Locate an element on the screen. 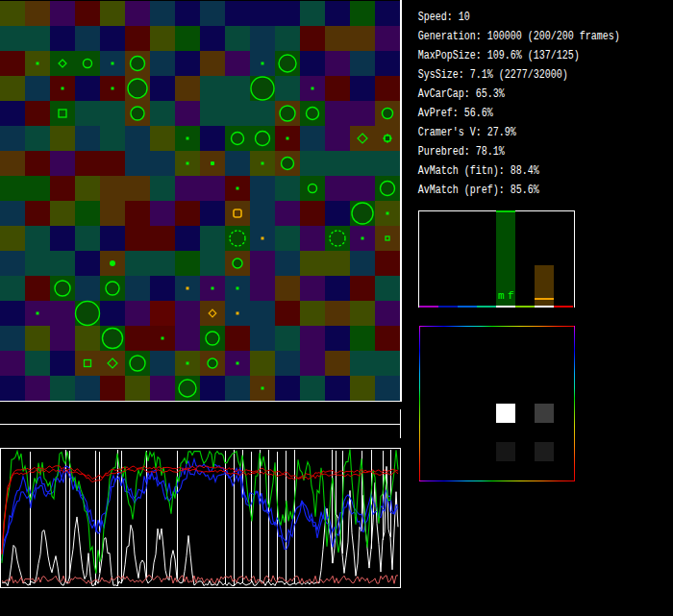 This screenshot has height=616, width=673. svg-text: MaxPopSize: 109.6% (137/125) is located at coordinates (499, 56).